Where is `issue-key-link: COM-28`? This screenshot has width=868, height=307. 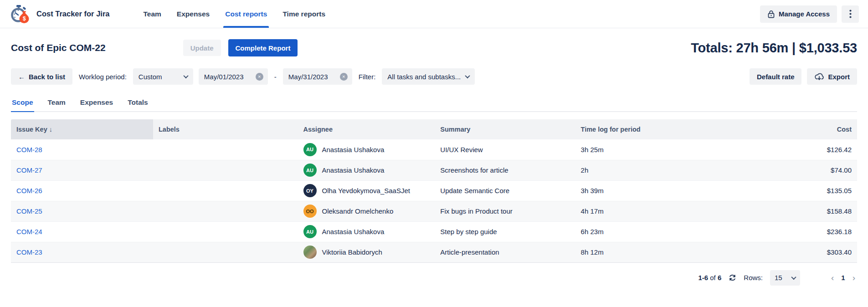 issue-key-link: COM-28 is located at coordinates (29, 149).